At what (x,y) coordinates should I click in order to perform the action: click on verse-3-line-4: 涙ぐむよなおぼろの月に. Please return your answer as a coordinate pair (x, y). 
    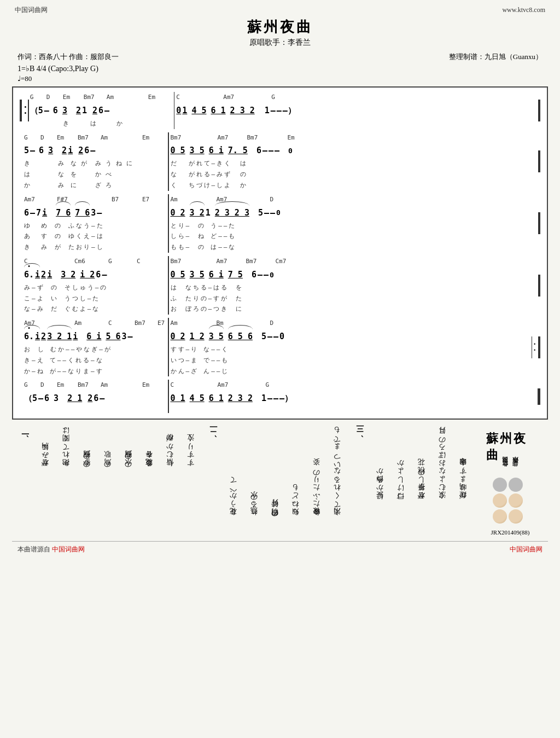
    Looking at the image, I should click on (442, 467).